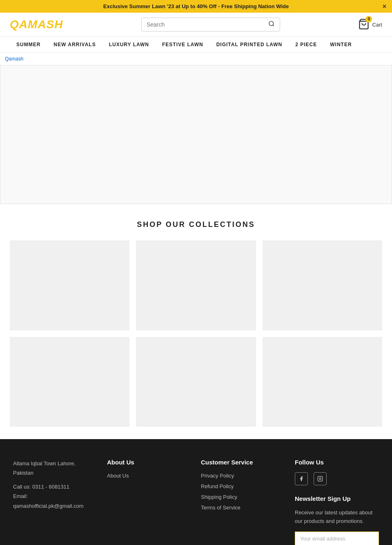 The image size is (392, 545). Describe the element at coordinates (29, 45) in the screenshot. I see `nav-item-summer: SUMMER` at that location.